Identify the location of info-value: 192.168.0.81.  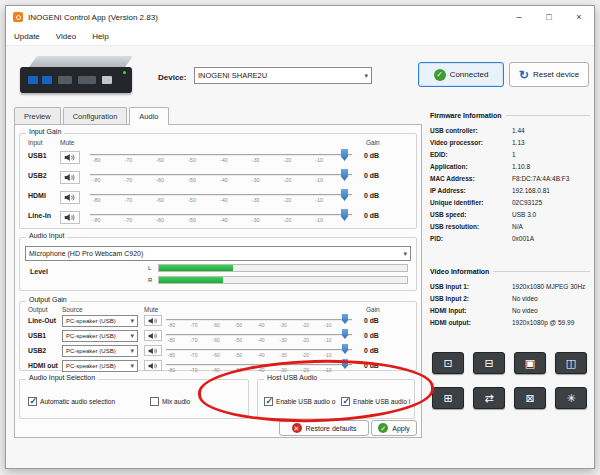
(531, 190).